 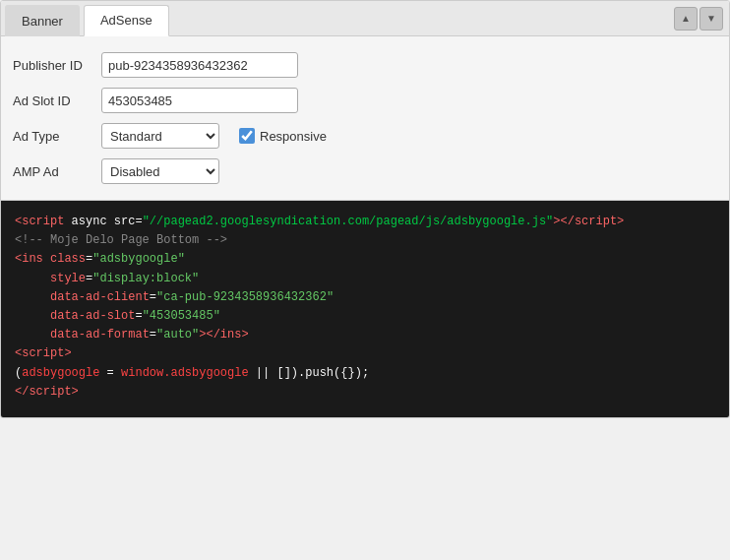 What do you see at coordinates (365, 297) in the screenshot?
I see `code-line-5: data-ad-client="ca-pub-9234358936432362"` at bounding box center [365, 297].